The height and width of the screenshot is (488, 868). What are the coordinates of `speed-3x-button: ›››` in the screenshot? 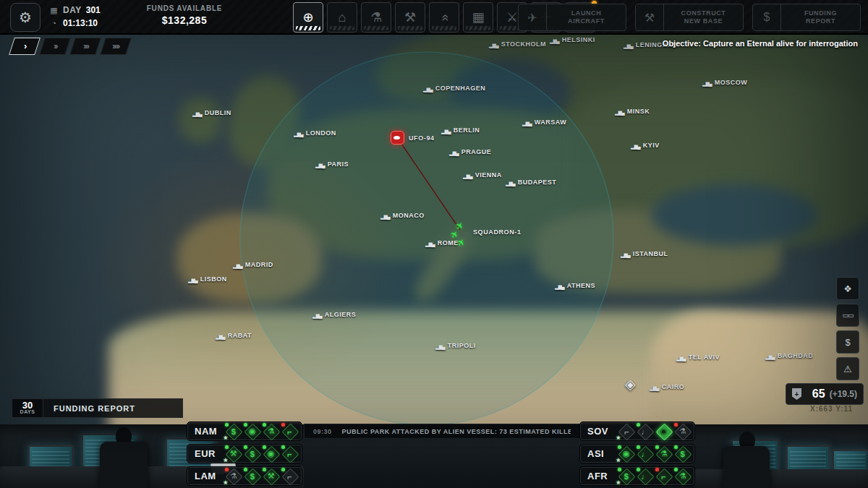 It's located at (85, 46).